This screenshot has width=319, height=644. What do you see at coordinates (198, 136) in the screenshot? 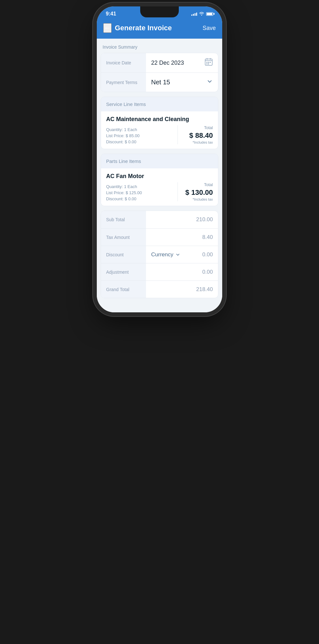
I see `service-total-value: $ 88.40` at bounding box center [198, 136].